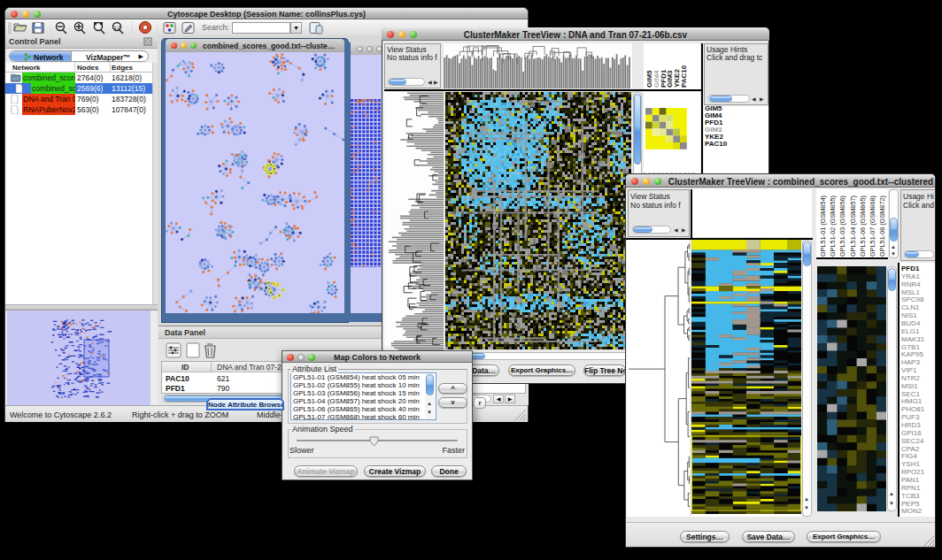  What do you see at coordinates (873, 226) in the screenshot?
I see `svg-text: GPL51-07 (GSM868)` at bounding box center [873, 226].